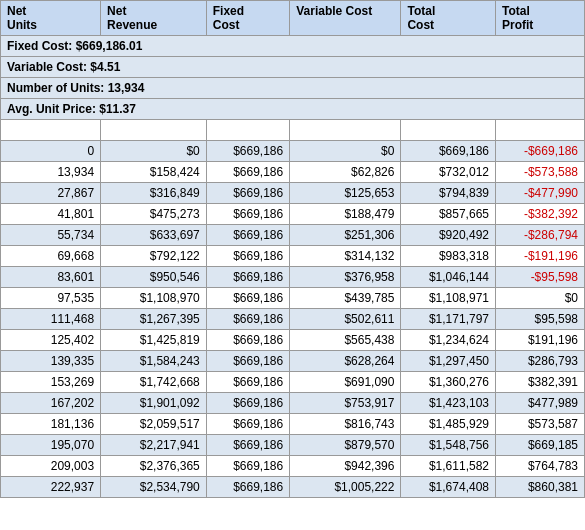 The width and height of the screenshot is (585, 530). What do you see at coordinates (51, 488) in the screenshot?
I see `units-cell: 222,937` at bounding box center [51, 488].